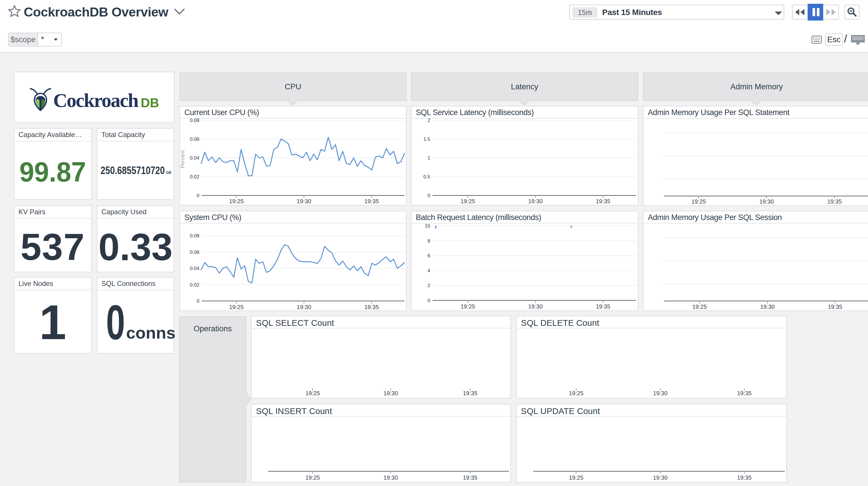  I want to click on svg-text: 1.5, so click(427, 139).